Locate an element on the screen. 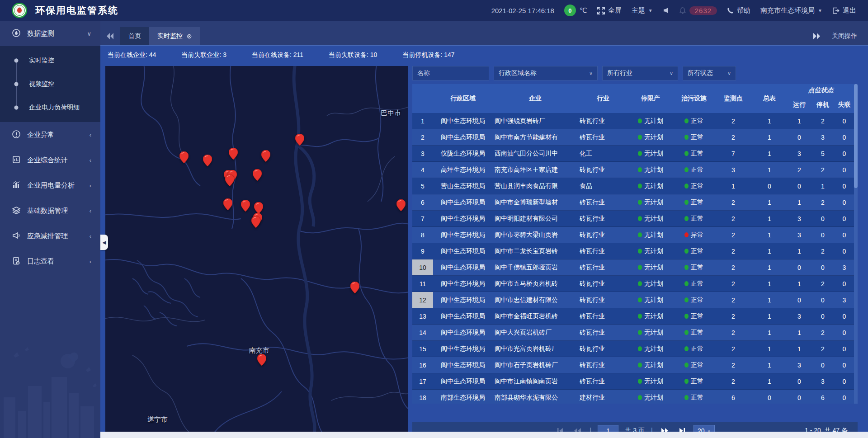 The width and height of the screenshot is (868, 438). cell-company: 阆中市金博瑞新型墙材 is located at coordinates (535, 203).